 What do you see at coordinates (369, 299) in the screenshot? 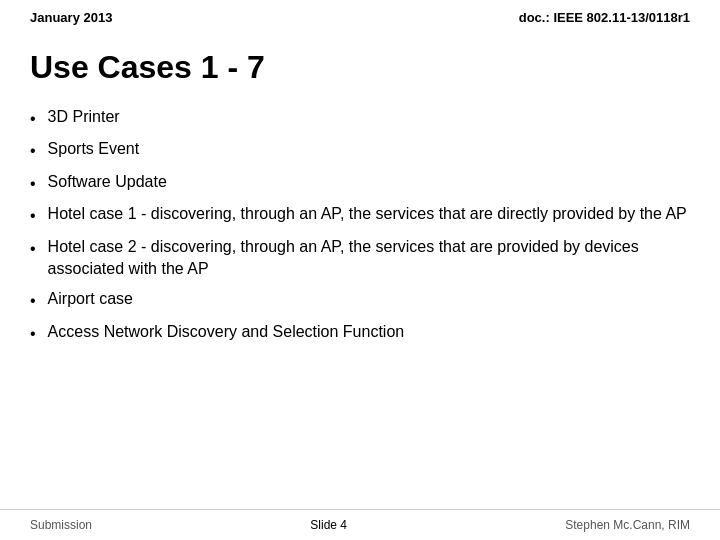
I see `bullet-text: Airport case` at bounding box center [369, 299].